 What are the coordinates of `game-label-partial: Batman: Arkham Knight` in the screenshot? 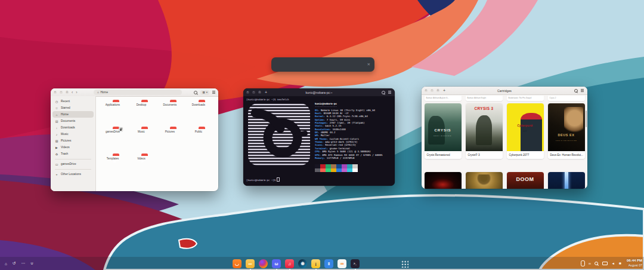 It's located at (484, 98).